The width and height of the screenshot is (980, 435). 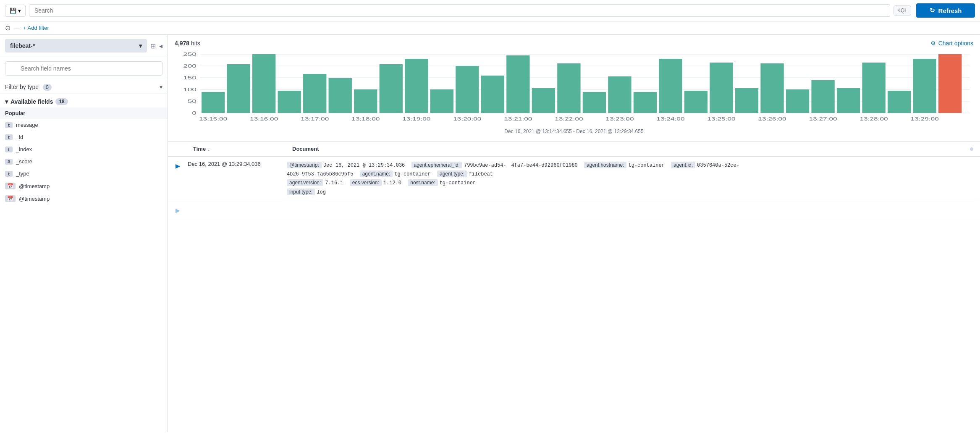 I want to click on field-item-type: t _type, so click(x=84, y=174).